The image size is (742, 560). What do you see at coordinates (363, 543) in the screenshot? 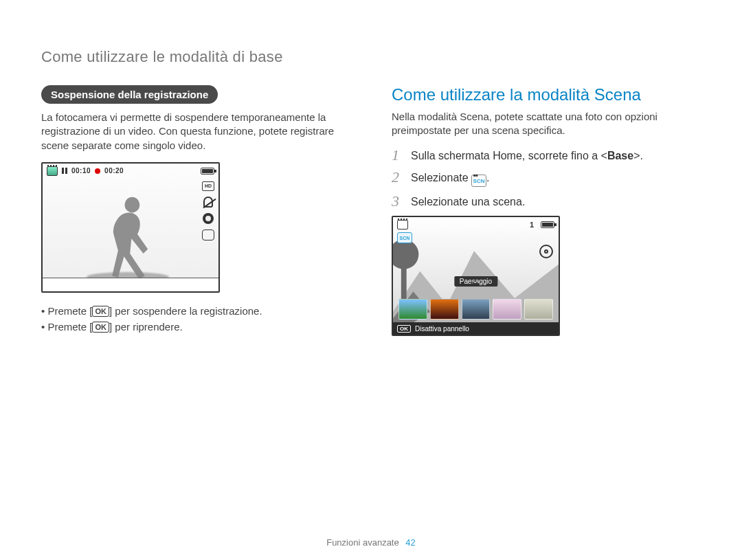
I see `footer-label: Funzioni avanzate` at bounding box center [363, 543].